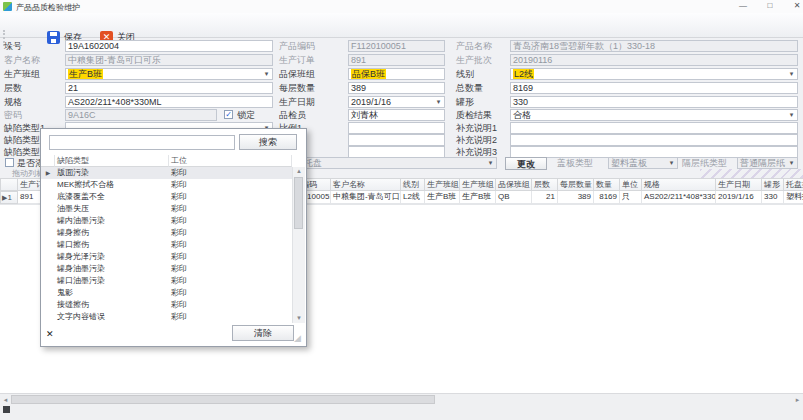  I want to click on liner-type-combo: 普通隔层纸 ▾, so click(768, 163).